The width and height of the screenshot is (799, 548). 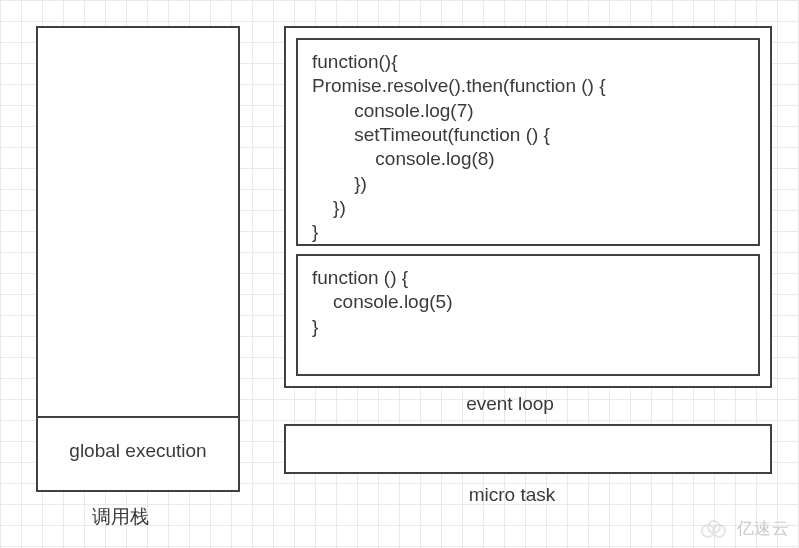 I want to click on eventloop-code-2: function () { console.log(5) }, so click(x=528, y=302).